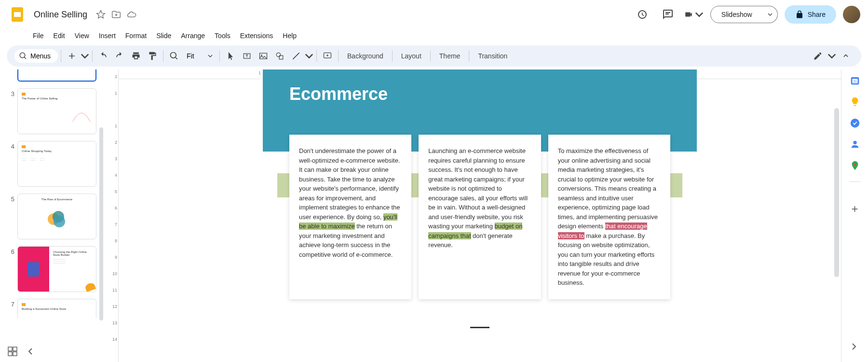  What do you see at coordinates (223, 36) in the screenshot?
I see `menu-tools: Tools` at bounding box center [223, 36].